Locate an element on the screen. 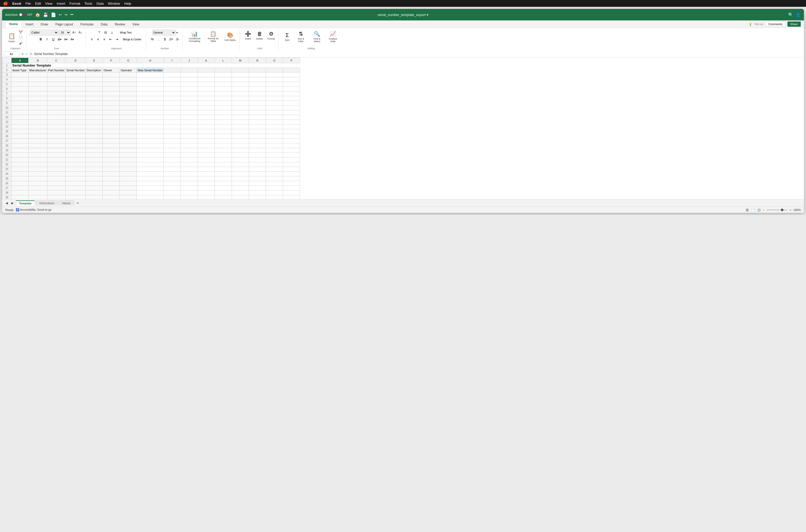 This screenshot has height=532, width=806. cell-C11 is located at coordinates (56, 113).